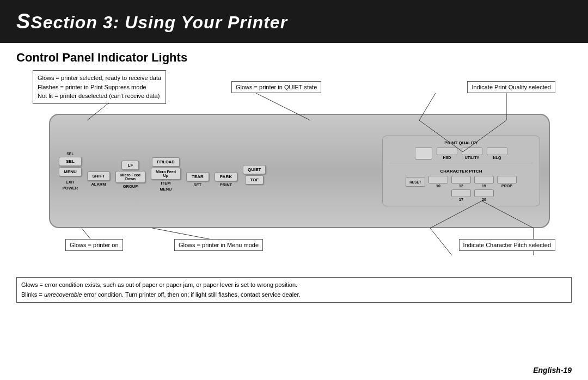  What do you see at coordinates (484, 193) in the screenshot?
I see `cp-20-button` at bounding box center [484, 193].